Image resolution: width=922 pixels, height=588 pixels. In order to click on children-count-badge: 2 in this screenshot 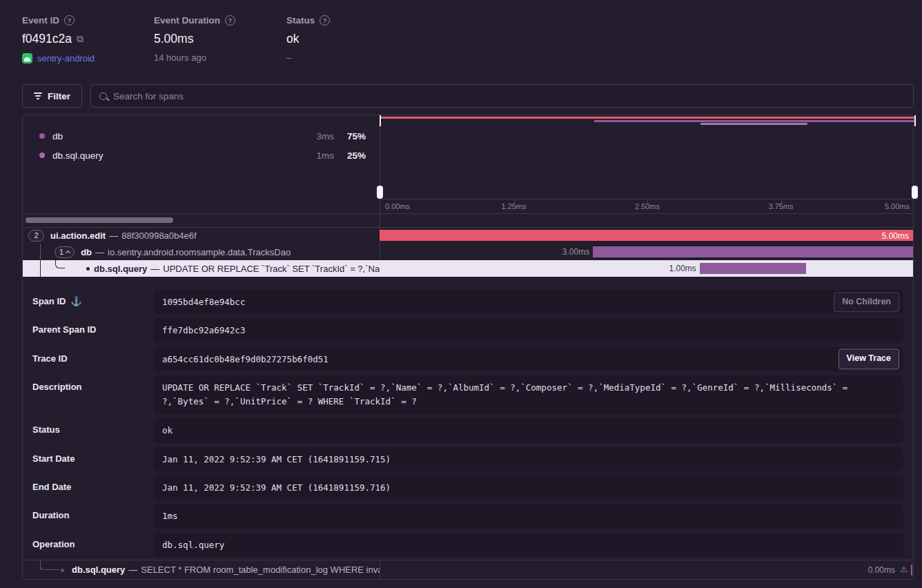, I will do `click(36, 236)`.